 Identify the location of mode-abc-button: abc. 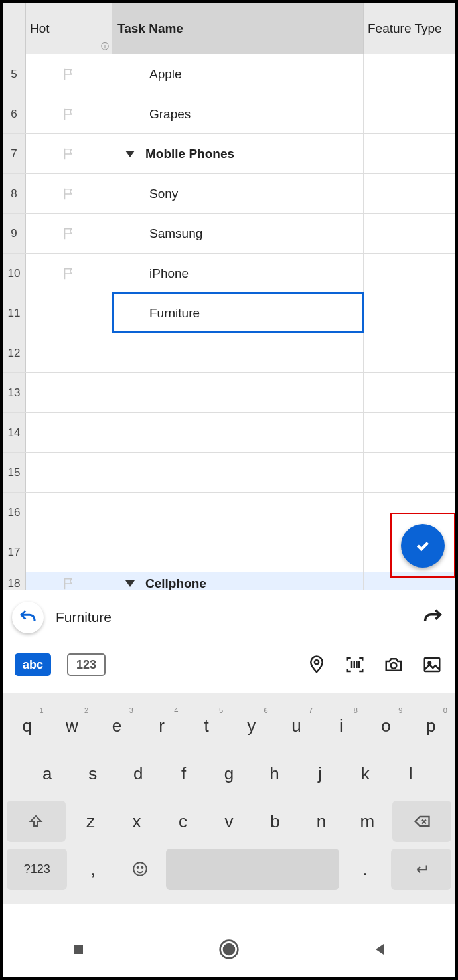
(33, 665).